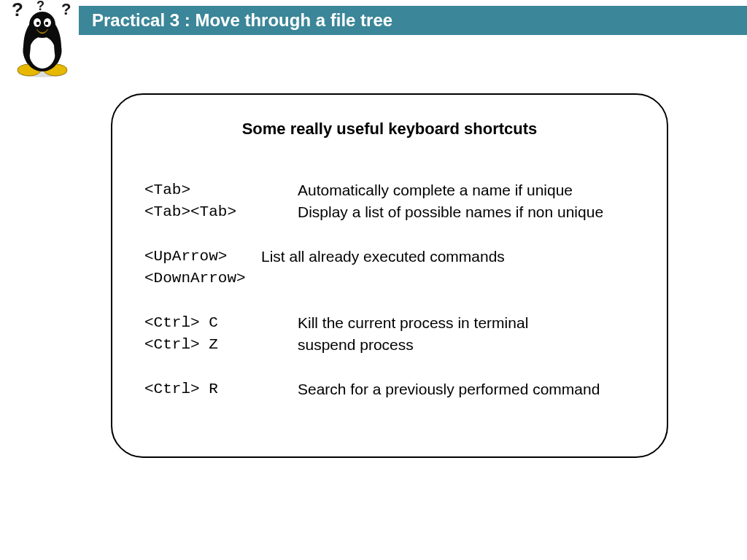 This screenshot has width=747, height=560. I want to click on shortcut-key: <Ctrl> C, so click(221, 323).